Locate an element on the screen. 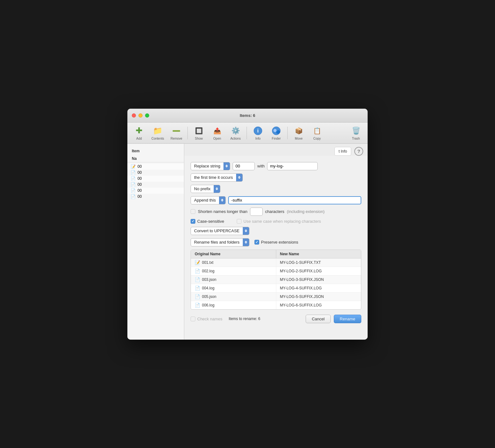  remove-label: Remove is located at coordinates (176, 138).